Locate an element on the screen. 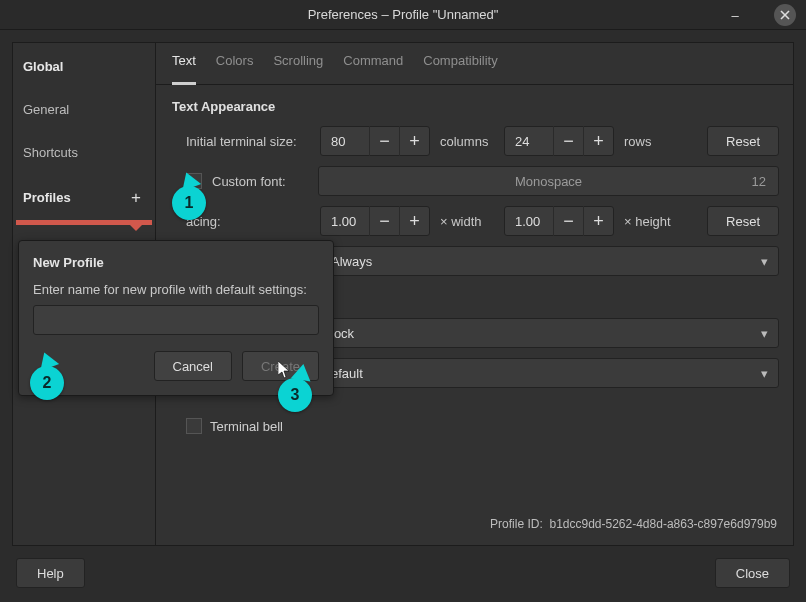 This screenshot has width=806, height=602. width-stepper: 1.00 − + is located at coordinates (375, 221).